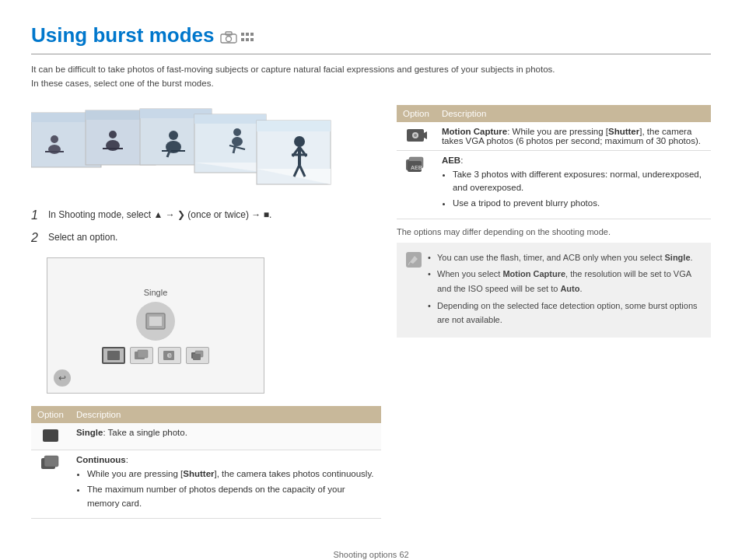 The height and width of the screenshot is (560, 742). What do you see at coordinates (554, 162) in the screenshot?
I see `right-options-table: Option Description` at bounding box center [554, 162].